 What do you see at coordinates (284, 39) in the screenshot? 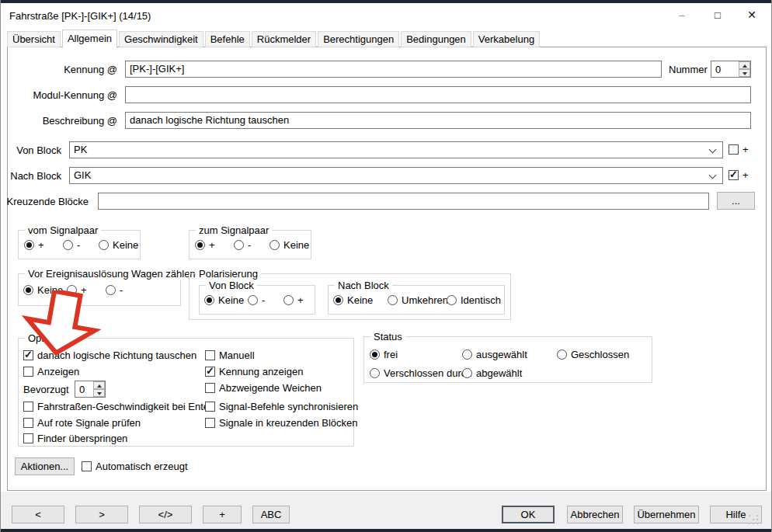
I see `tab-rueckmelder: Rückmelder` at bounding box center [284, 39].